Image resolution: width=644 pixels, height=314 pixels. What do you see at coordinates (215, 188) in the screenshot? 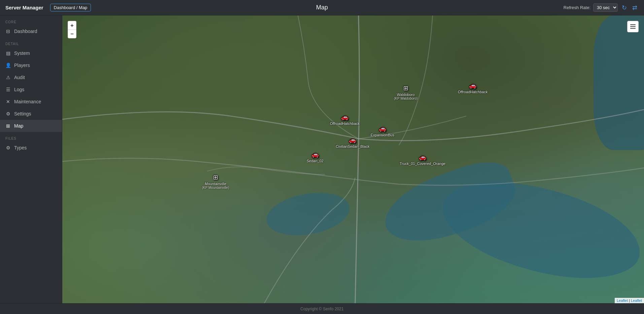
I see `marker-sublabel-mountainville: (KP Mountainville)` at bounding box center [215, 188].